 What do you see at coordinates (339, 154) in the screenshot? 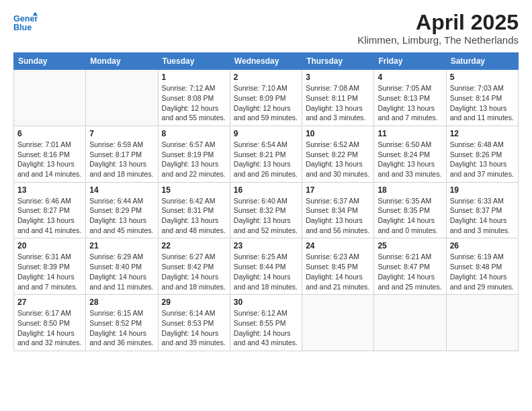
I see `calendar-day-cell: 10Sunrise: 6:52 AMSunset: 8:22 PMDayligh…` at bounding box center [339, 154].